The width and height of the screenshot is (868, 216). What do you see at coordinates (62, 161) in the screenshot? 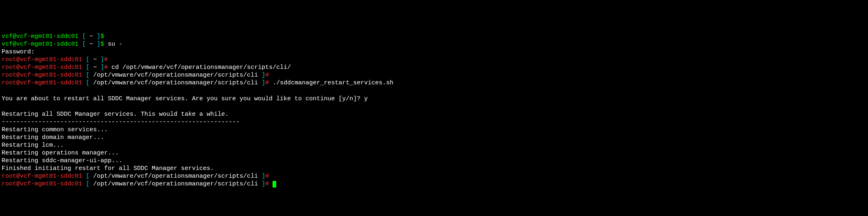
I see `output-line: Restarting sddc-manager-ui-app...` at bounding box center [62, 161].